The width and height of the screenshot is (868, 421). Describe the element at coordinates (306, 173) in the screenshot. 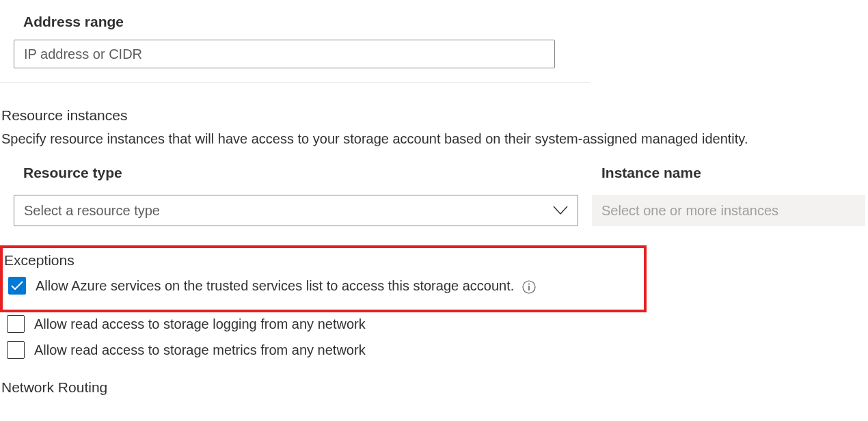

I see `resource-type-header: Resource type` at that location.